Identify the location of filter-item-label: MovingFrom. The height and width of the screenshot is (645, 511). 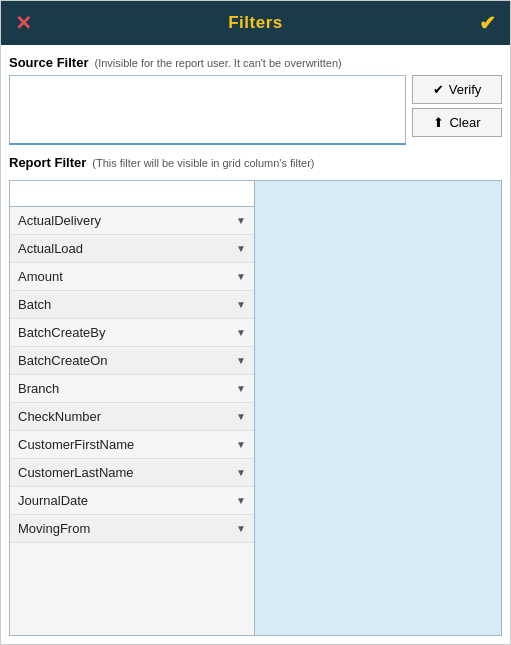
(54, 528).